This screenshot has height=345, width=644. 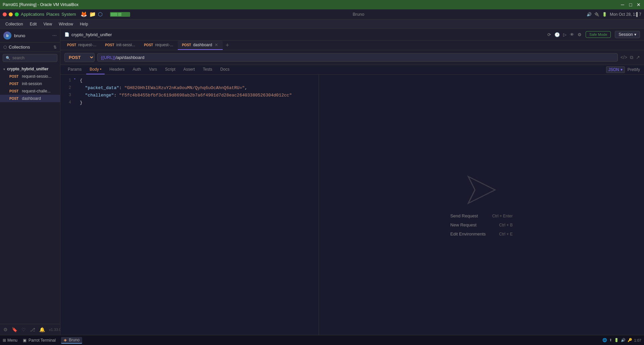 I want to click on menu-window: Window, so click(x=66, y=24).